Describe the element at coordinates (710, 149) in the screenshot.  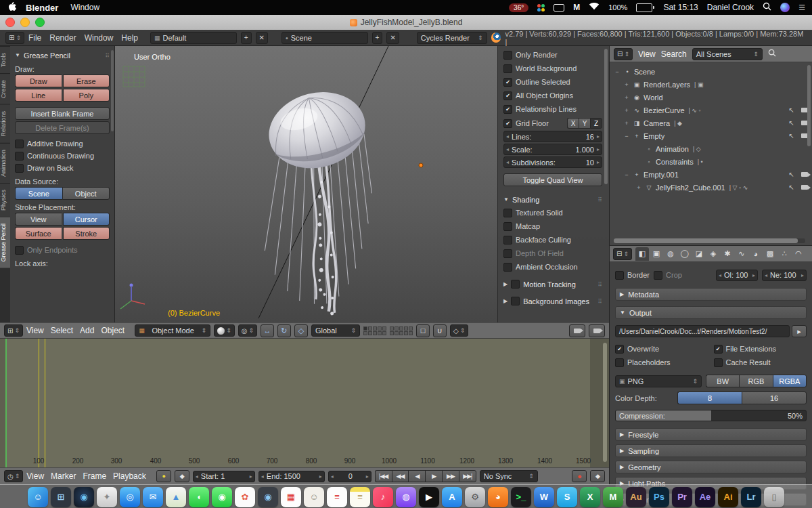
I see `outliner-row-animation: ◦ Animation | ◇ ↖` at that location.